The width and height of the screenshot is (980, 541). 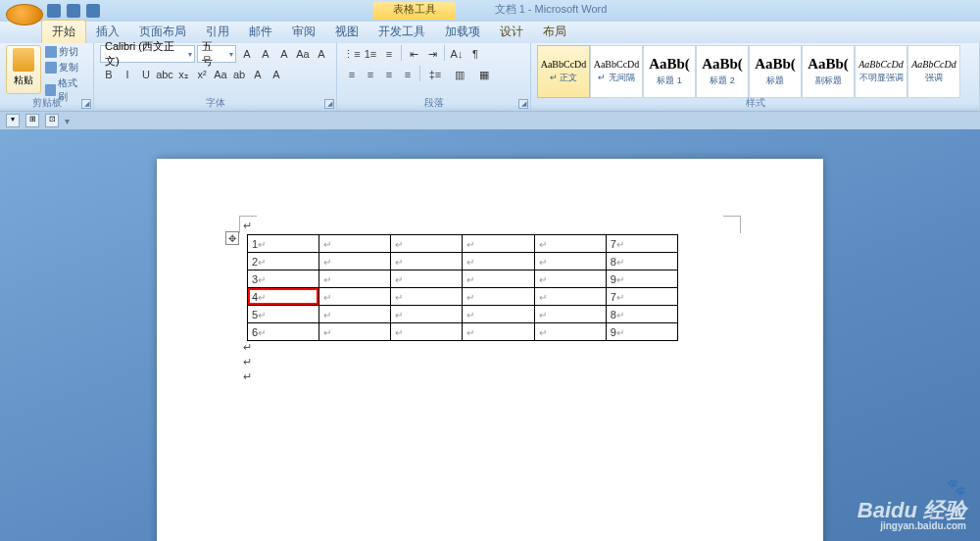 I want to click on cell-r5-c3: ↵, so click(x=498, y=332).